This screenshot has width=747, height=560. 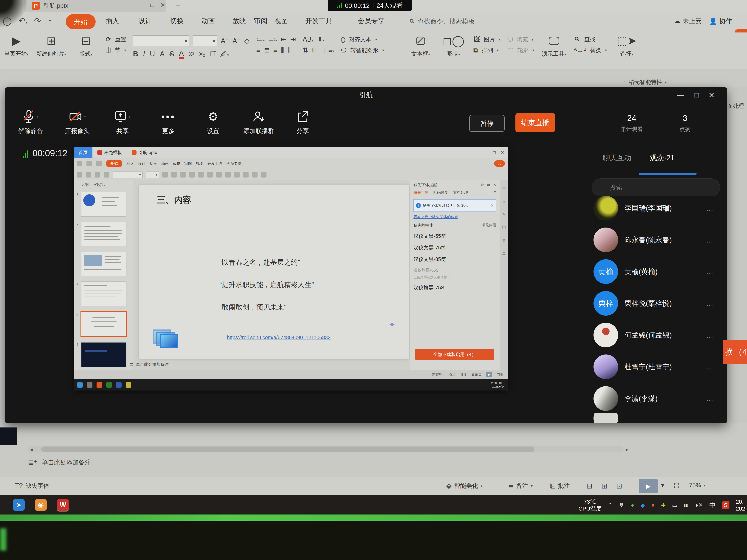 I want to click on decrease-font-icon: A⁻, so click(x=236, y=41).